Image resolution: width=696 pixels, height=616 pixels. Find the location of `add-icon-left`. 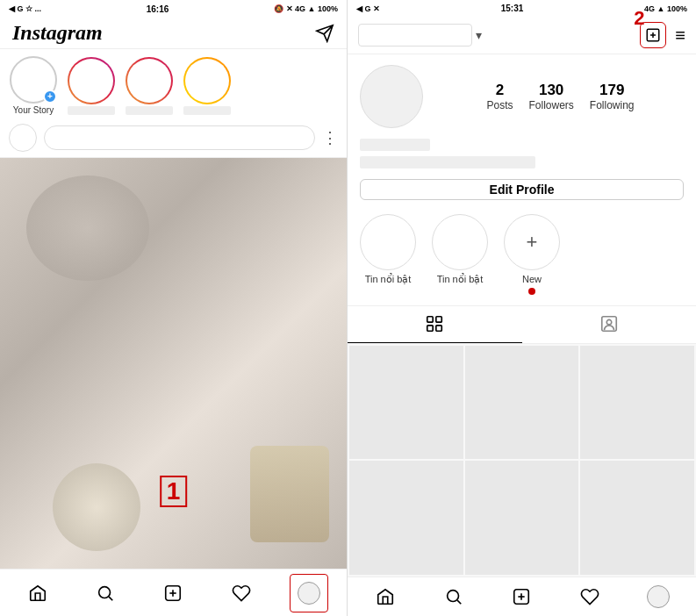

add-icon-left is located at coordinates (173, 593).